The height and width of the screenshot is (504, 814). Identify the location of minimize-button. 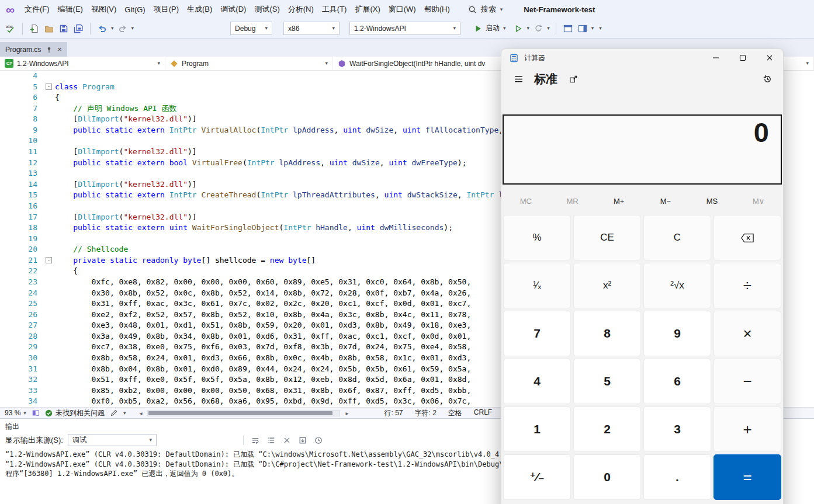
(716, 58).